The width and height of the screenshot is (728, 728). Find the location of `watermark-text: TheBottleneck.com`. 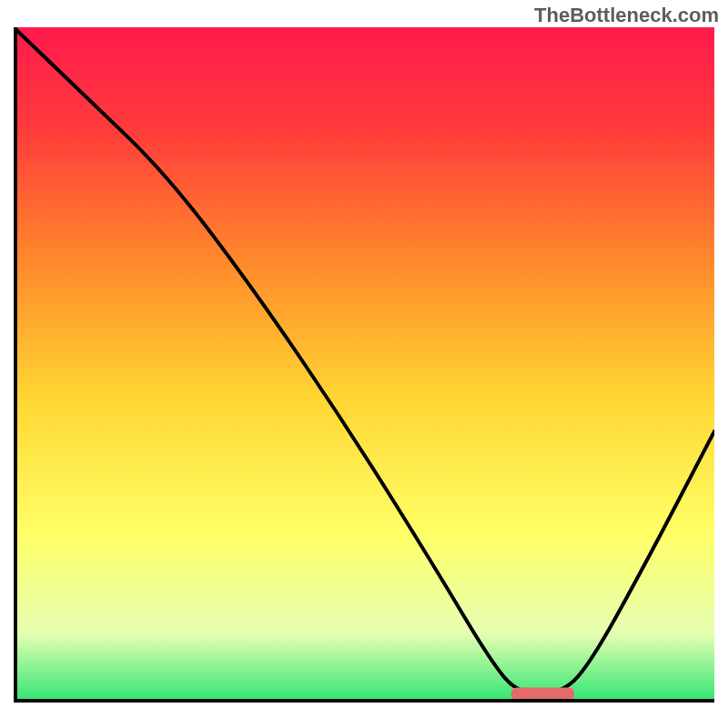

watermark-text: TheBottleneck.com is located at coordinates (626, 15).